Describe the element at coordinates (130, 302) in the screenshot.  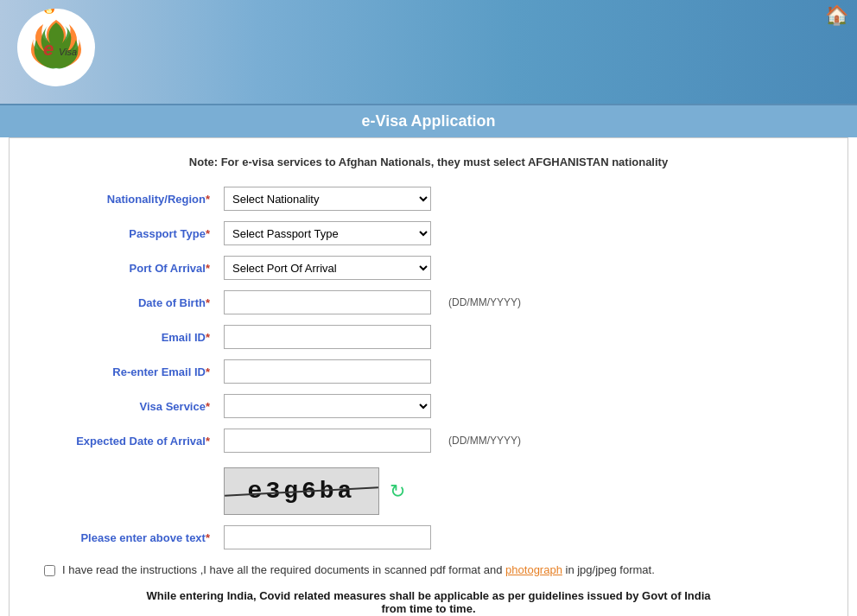
I see `dob-label: Date of Birth*` at that location.